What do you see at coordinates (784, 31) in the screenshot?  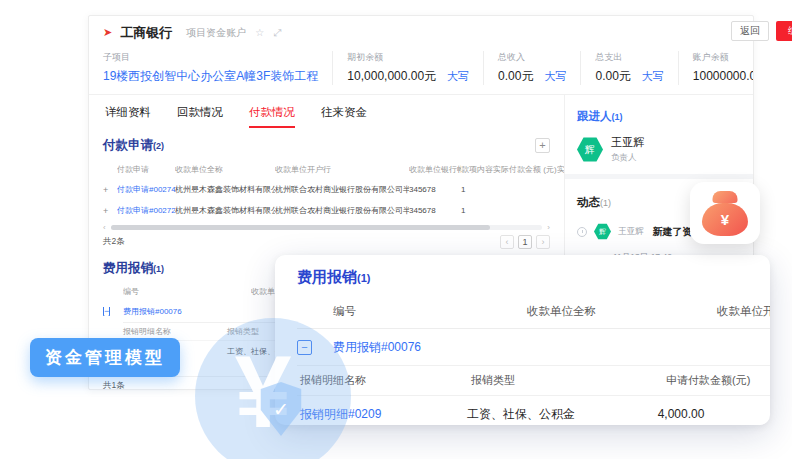 I see `edit-button: 编辑` at bounding box center [784, 31].